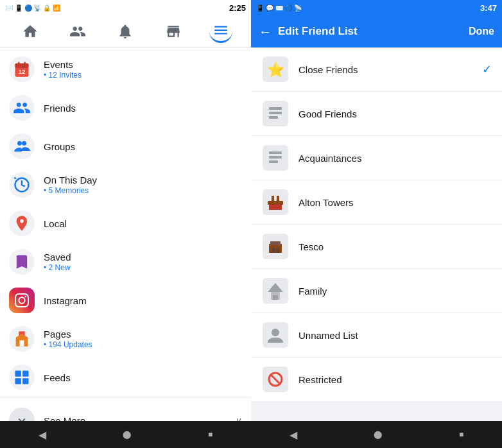 Image resolution: width=502 pixels, height=448 pixels. What do you see at coordinates (22, 69) in the screenshot?
I see `events-icon: 12` at bounding box center [22, 69].